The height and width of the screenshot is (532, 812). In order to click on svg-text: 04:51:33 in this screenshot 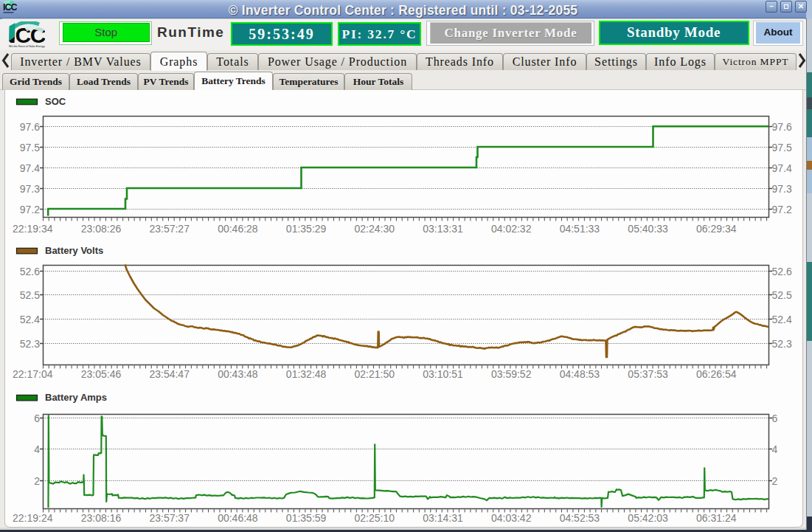, I will do `click(580, 229)`.